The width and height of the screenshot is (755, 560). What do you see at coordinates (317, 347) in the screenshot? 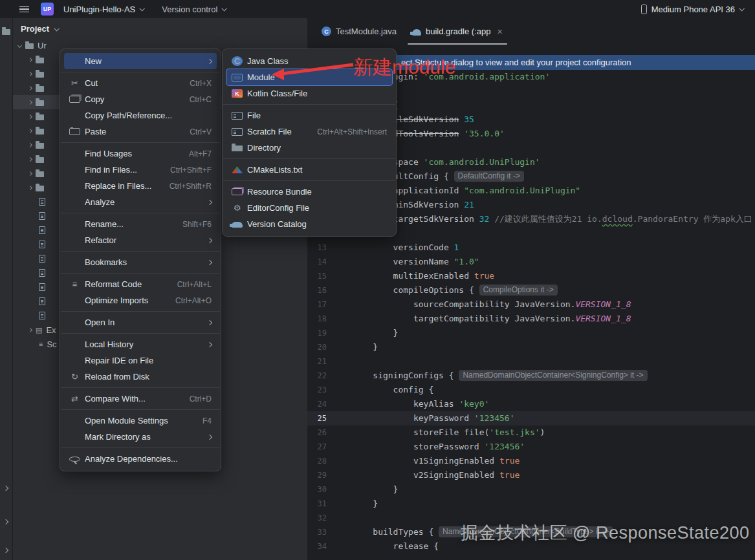
I see `line-number: 20` at bounding box center [317, 347].